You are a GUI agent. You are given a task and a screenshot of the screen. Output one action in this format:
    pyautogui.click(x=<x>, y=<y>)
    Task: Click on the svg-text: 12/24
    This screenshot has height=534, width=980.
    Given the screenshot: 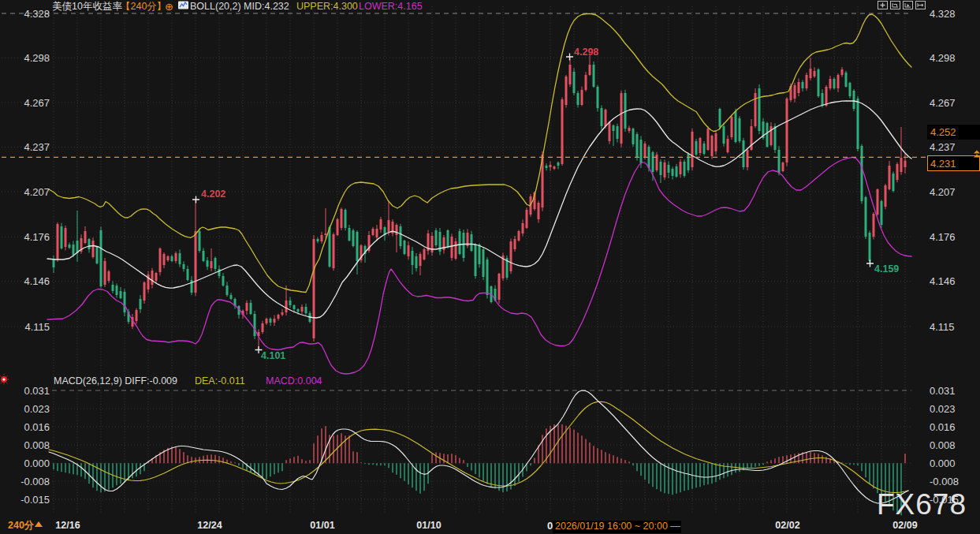 What is the action you would take?
    pyautogui.click(x=210, y=525)
    